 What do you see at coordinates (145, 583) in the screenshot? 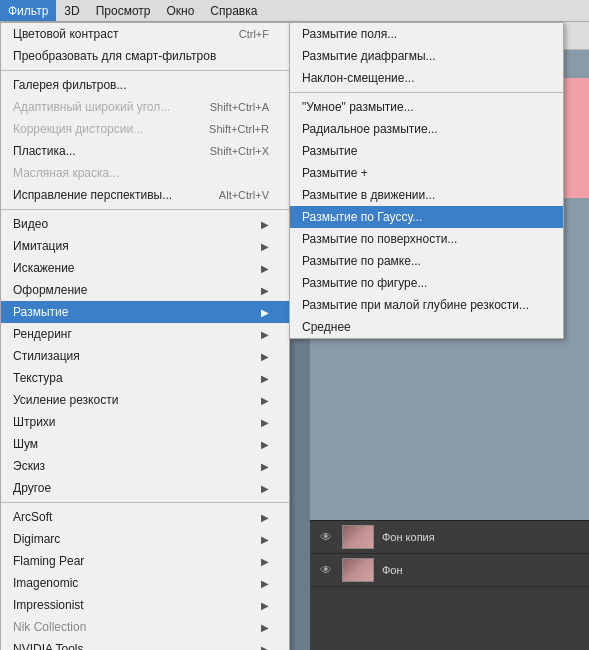
I see `menu-item-imagenomic: Imagenomic ▶` at bounding box center [145, 583].